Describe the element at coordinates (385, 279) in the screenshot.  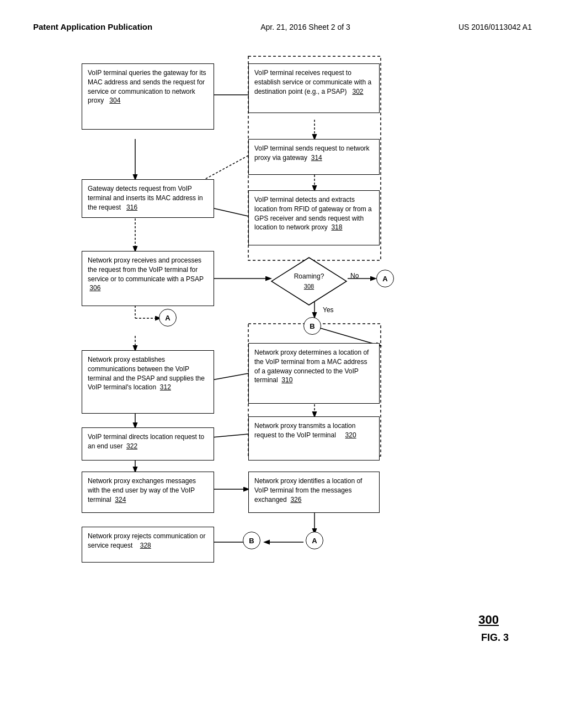
I see `circle-a-top: A` at that location.